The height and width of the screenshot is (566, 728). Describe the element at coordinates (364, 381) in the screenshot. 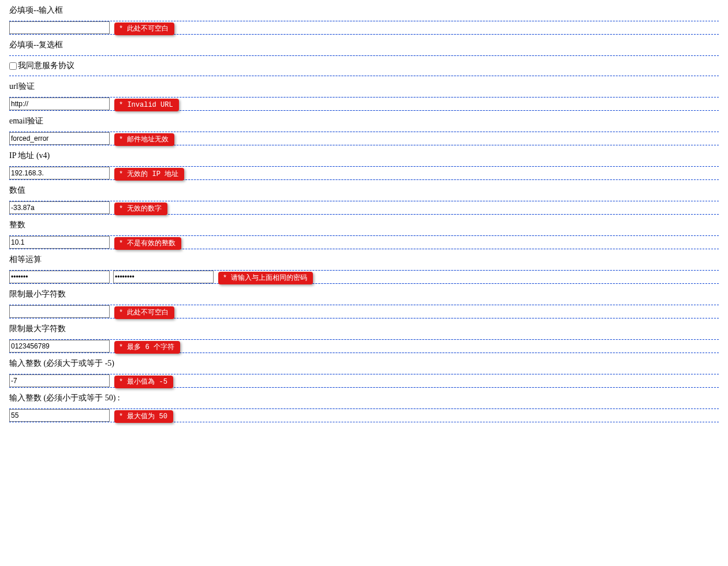

I see `row-min-value: * 最小值為 -5` at that location.